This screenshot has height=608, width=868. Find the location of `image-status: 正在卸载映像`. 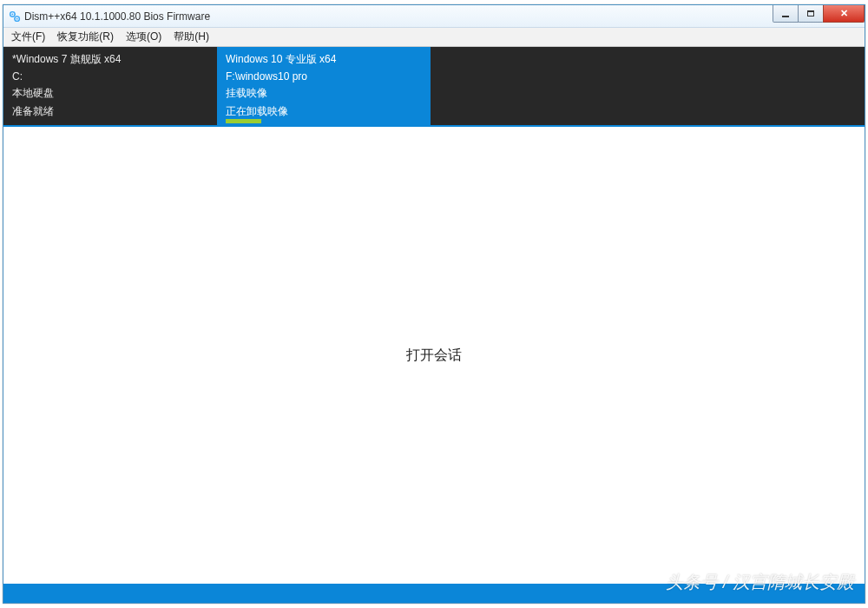

image-status: 正在卸载映像 is located at coordinates (324, 111).